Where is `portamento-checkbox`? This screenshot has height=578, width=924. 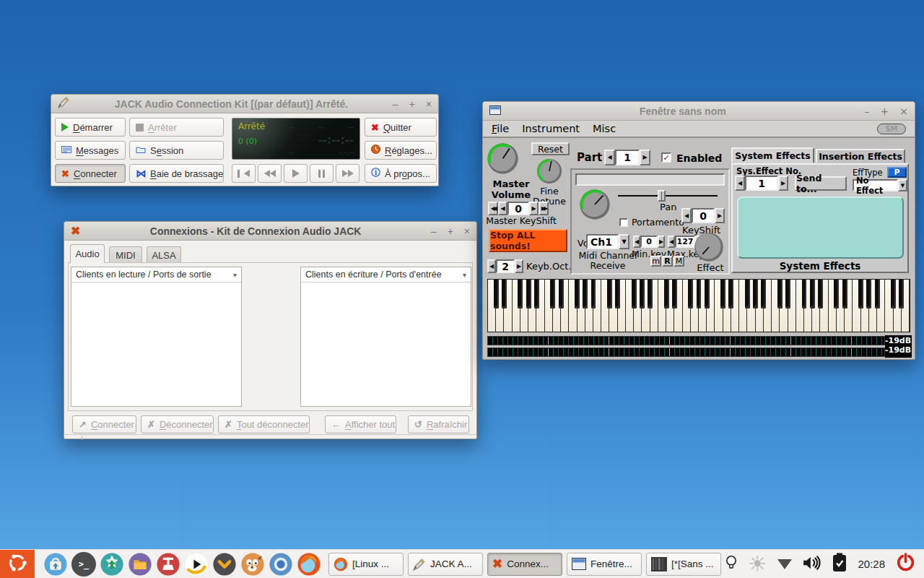 portamento-checkbox is located at coordinates (624, 223).